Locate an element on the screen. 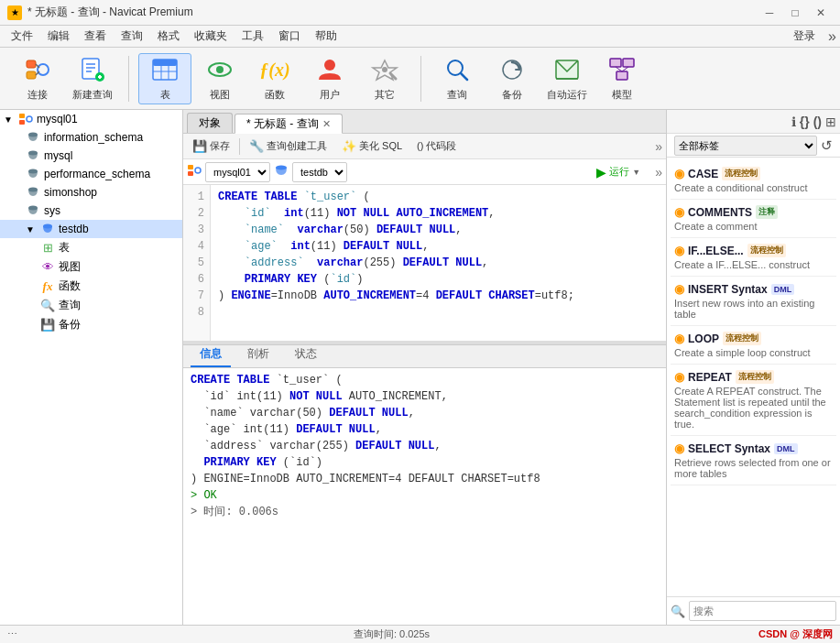  rp-refresh-icon: ↺ is located at coordinates (826, 146).